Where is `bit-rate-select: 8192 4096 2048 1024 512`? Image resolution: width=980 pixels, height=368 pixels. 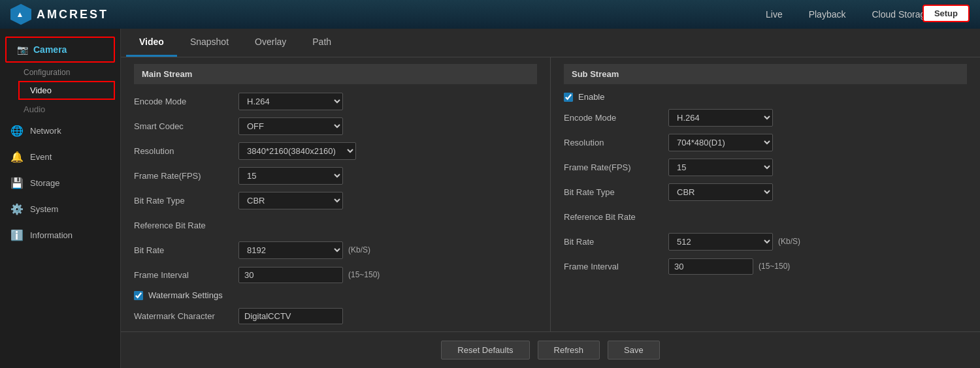
bit-rate-select: 8192 4096 2048 1024 512 is located at coordinates (291, 251).